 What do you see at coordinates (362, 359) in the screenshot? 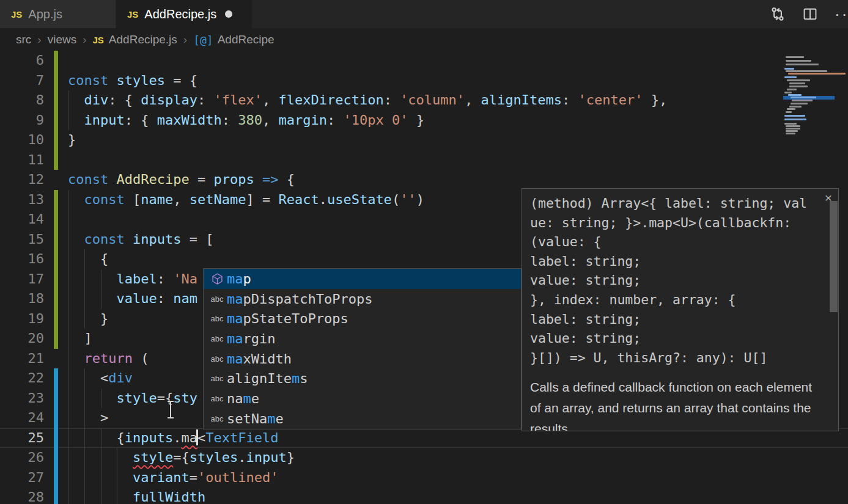
I see `suggestion-item-maxWidth: abcmaxWidth` at bounding box center [362, 359].